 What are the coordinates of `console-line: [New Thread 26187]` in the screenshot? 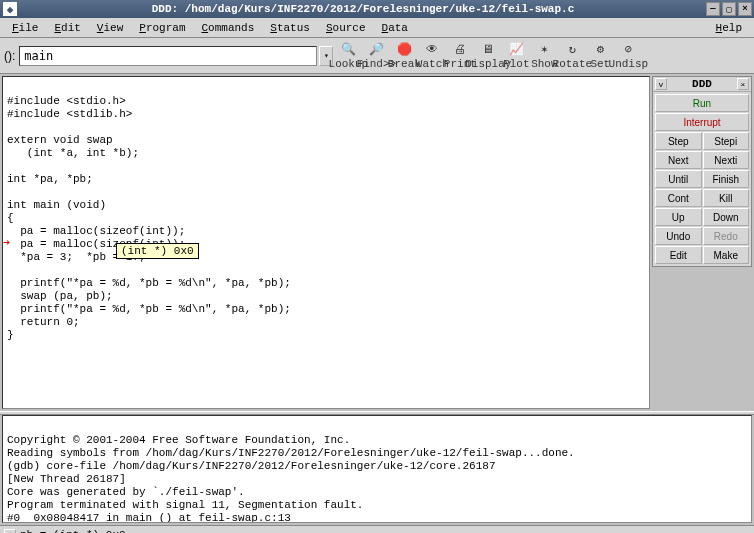 It's located at (66, 479).